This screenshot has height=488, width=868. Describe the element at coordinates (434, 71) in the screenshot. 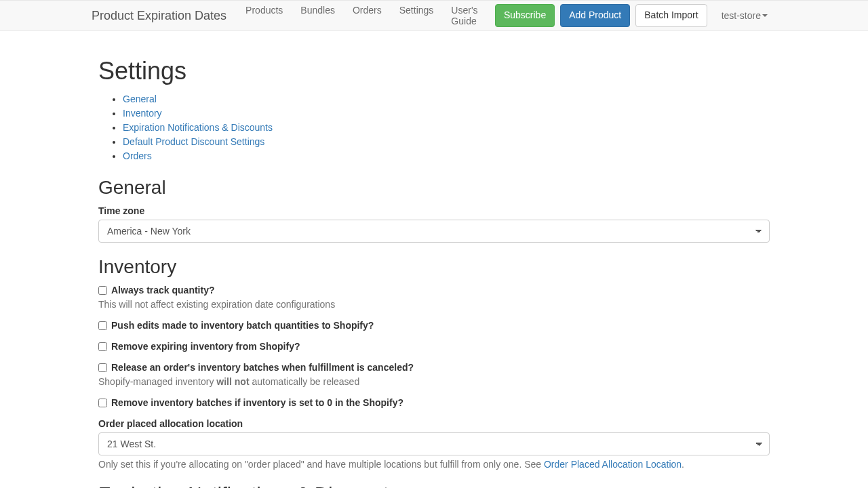

I see `page-title: Settings` at that location.